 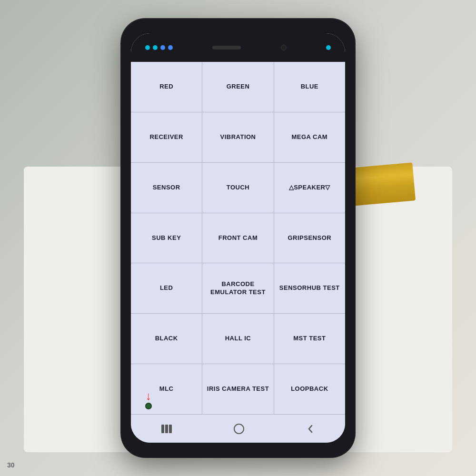 I want to click on grid-cell-hall-ic: HALL IC, so click(x=238, y=339).